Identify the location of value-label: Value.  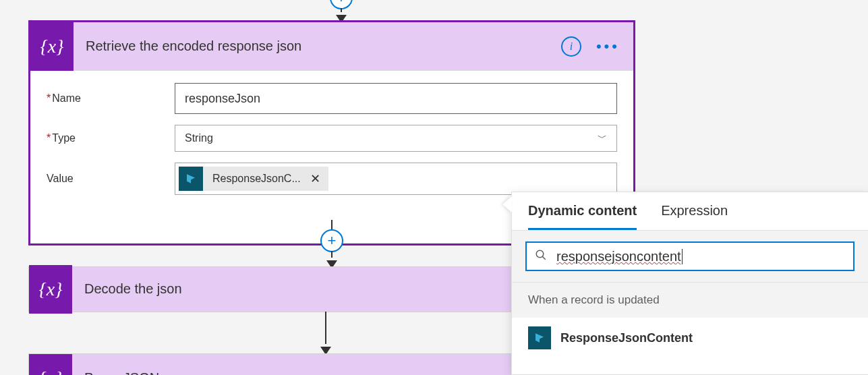
(111, 179).